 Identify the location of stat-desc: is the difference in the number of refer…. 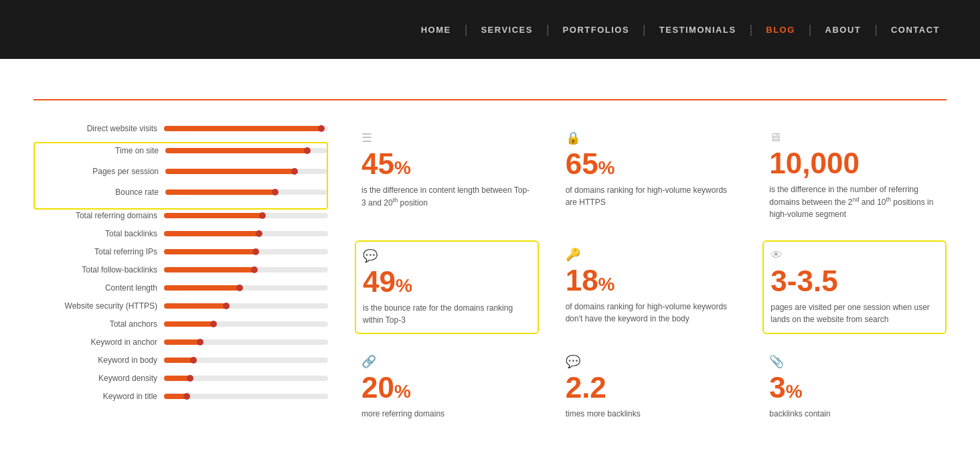
(854, 202).